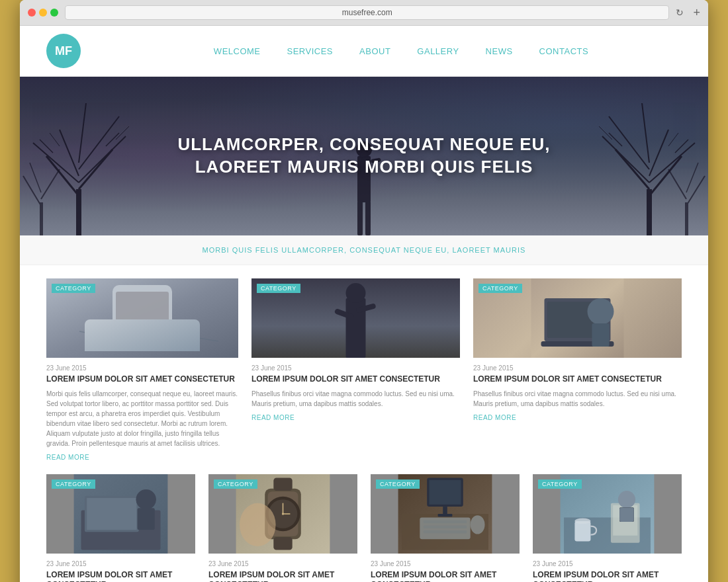  Describe the element at coordinates (608, 514) in the screenshot. I see `blog-image-7: CATEGORY` at that location.